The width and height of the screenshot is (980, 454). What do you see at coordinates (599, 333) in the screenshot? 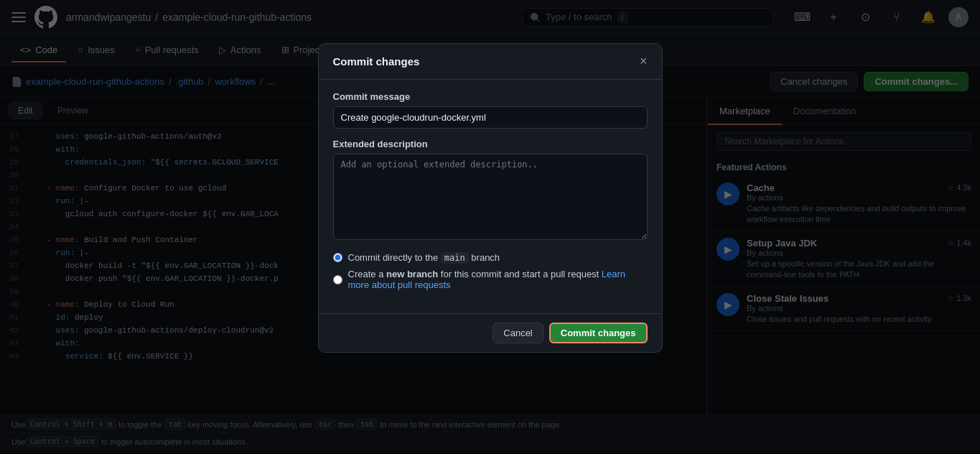
I see `modal-commit-button: Commit changes` at bounding box center [599, 333].